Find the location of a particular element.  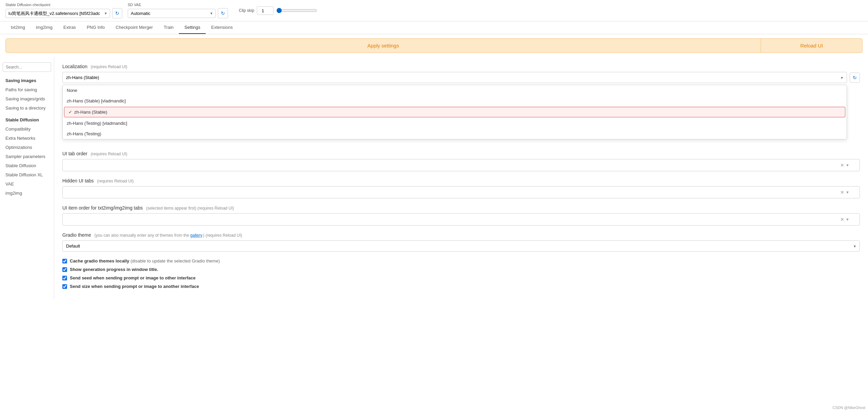

vae-refresh-btn: ↻ is located at coordinates (223, 13).